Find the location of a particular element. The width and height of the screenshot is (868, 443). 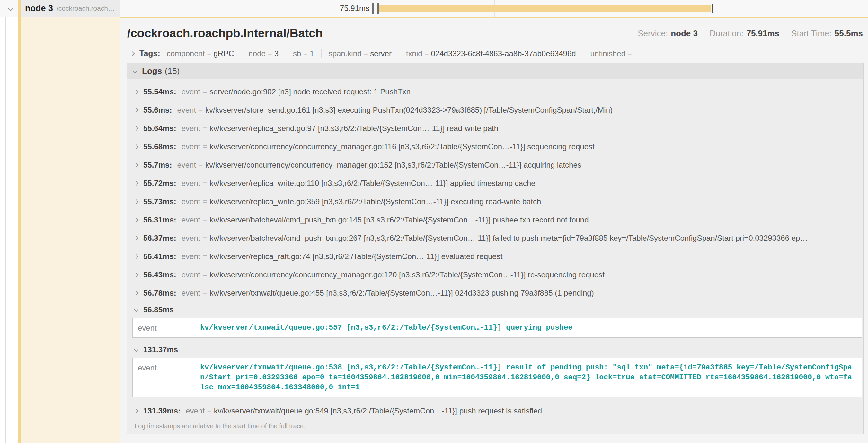

logs-footer-note: Log timestamps are relative to the start… is located at coordinates (495, 427).